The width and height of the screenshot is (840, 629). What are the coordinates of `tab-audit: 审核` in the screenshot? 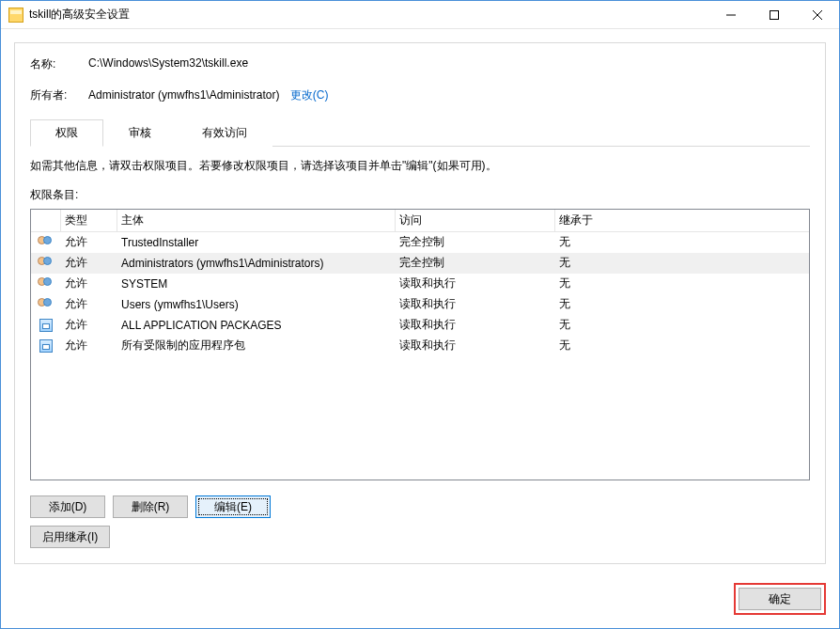 It's located at (140, 134).